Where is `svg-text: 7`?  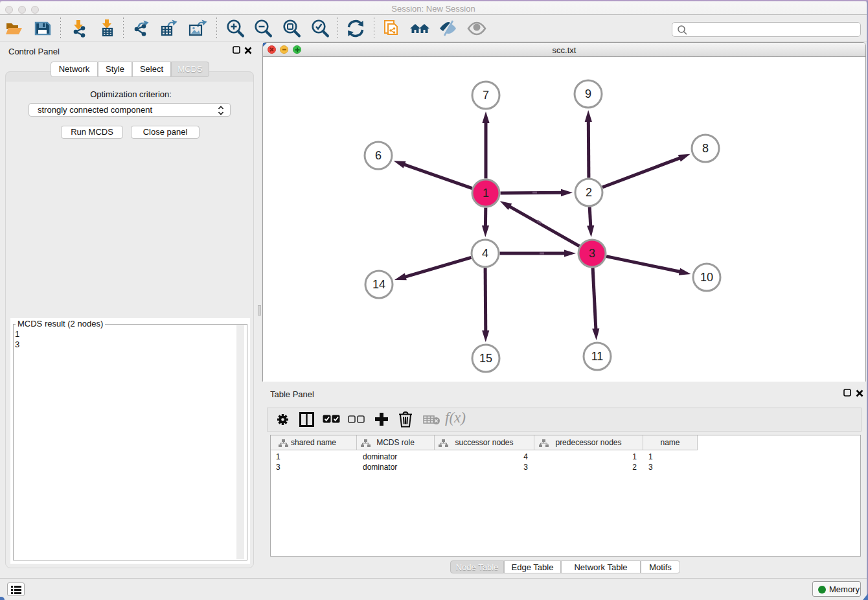
svg-text: 7 is located at coordinates (486, 95).